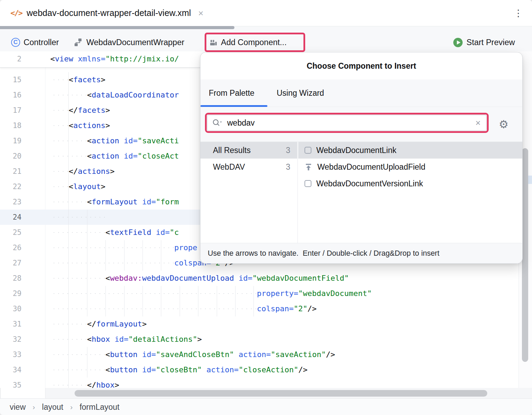  Describe the element at coordinates (135, 95) in the screenshot. I see `code-token: dataLoadCoordinator` at that location.